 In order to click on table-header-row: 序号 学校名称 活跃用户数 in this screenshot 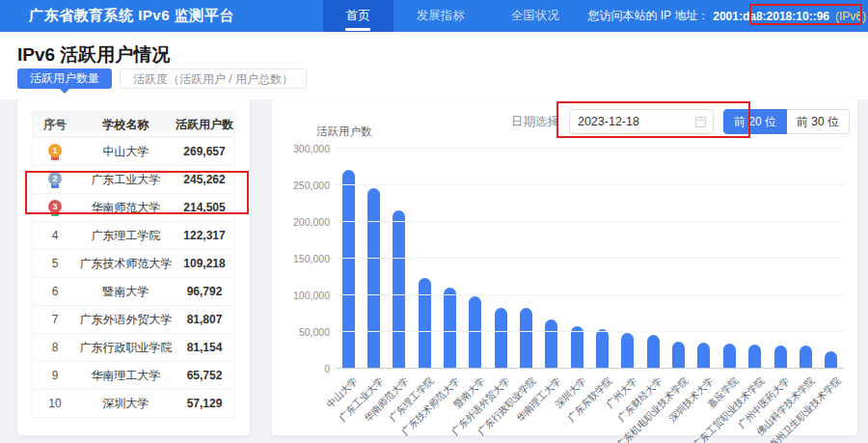, I will do `click(133, 125)`.